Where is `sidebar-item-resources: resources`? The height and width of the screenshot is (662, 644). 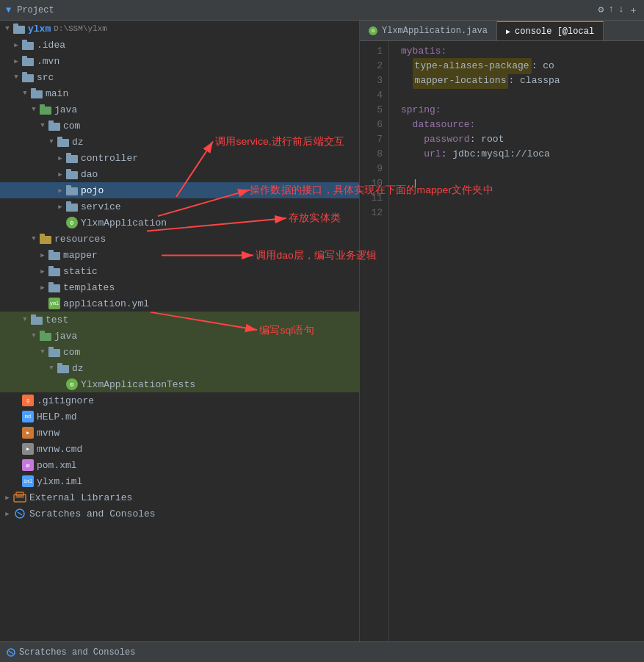
sidebar-item-resources: resources is located at coordinates (179, 239).